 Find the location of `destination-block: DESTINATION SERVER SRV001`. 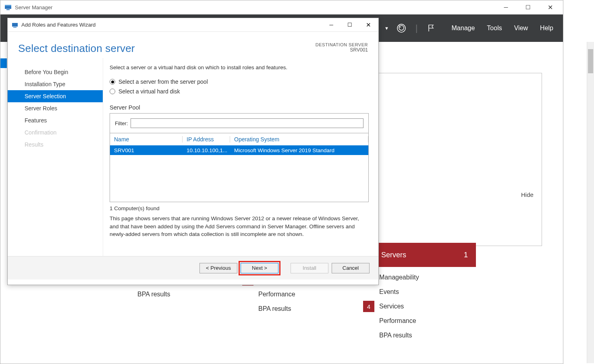

destination-block: DESTINATION SERVER SRV001 is located at coordinates (342, 48).